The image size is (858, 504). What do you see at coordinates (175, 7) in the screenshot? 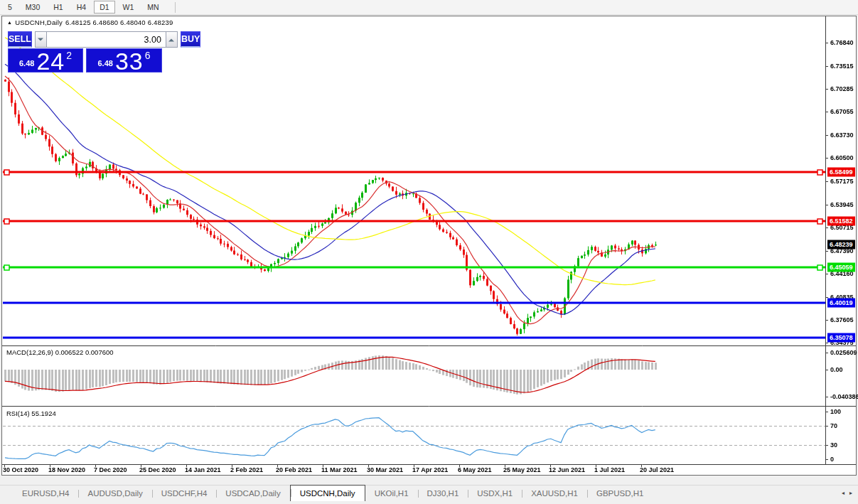
I see `toolbar-separator` at bounding box center [175, 7].